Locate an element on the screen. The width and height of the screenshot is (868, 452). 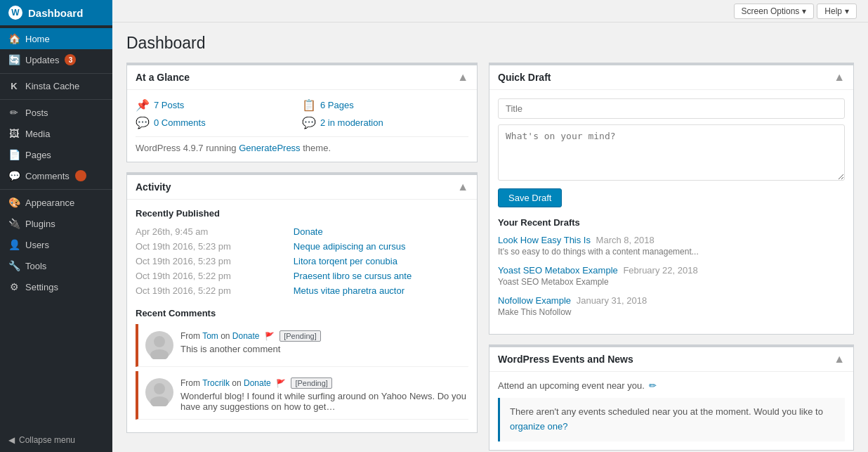
page-stat-icon: 📋 is located at coordinates (309, 105).